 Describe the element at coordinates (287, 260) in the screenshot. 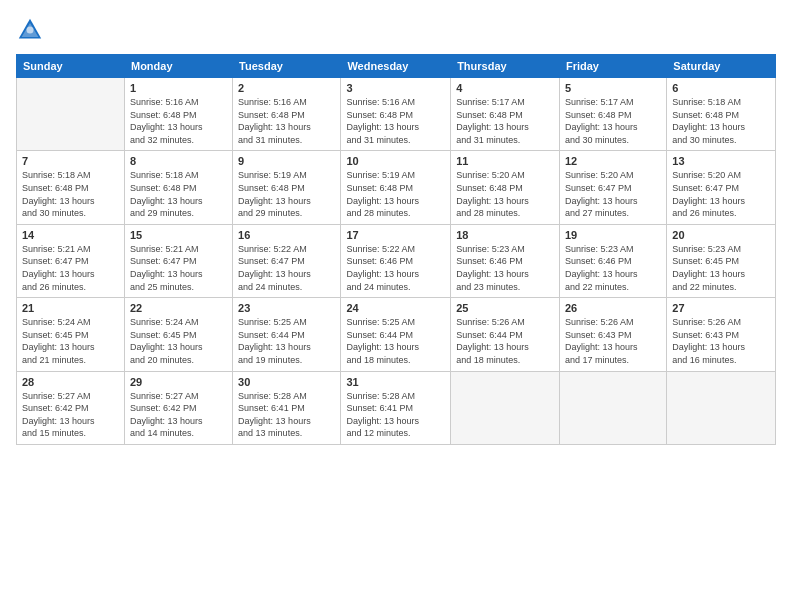

I see `calendar-cell: 16Sunrise: 5:22 AMSunset: 6:47 PMDayligh…` at that location.